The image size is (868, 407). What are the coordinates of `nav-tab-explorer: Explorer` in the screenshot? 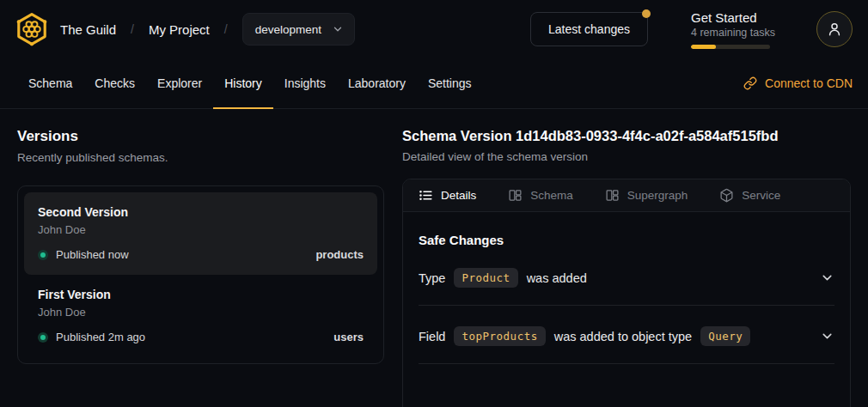 It's located at (180, 84).